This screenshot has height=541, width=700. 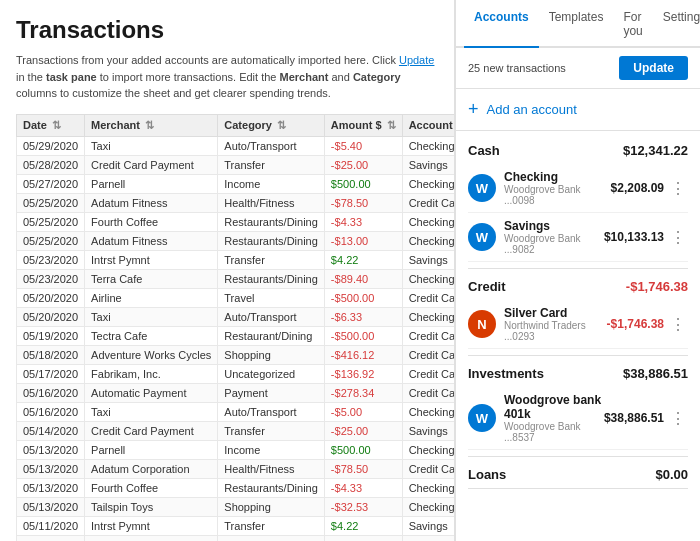 What do you see at coordinates (578, 206) in the screenshot?
I see `account-group: Cash$12,341.22WCheckingWoodgrove Bank ..…` at bounding box center [578, 206].